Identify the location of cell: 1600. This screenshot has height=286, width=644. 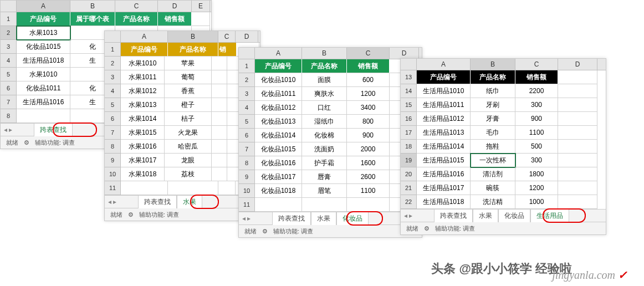
(368, 163).